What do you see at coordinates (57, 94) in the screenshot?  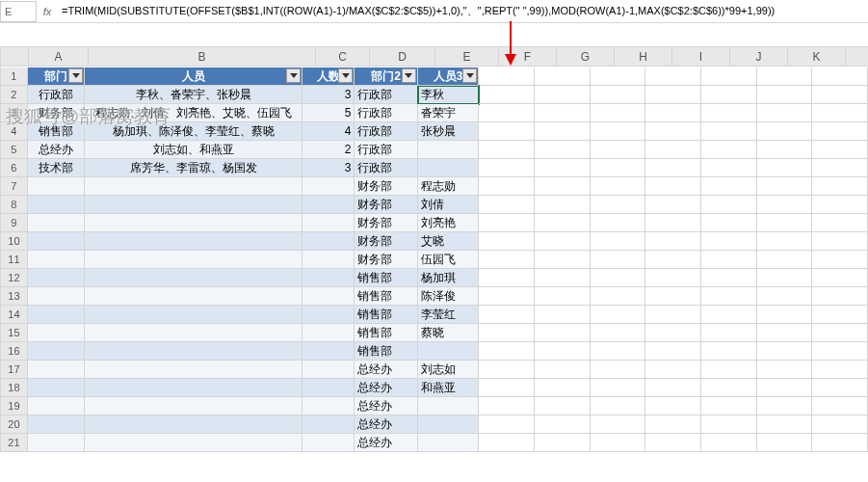 I see `cell-A2: 行政部` at bounding box center [57, 94].